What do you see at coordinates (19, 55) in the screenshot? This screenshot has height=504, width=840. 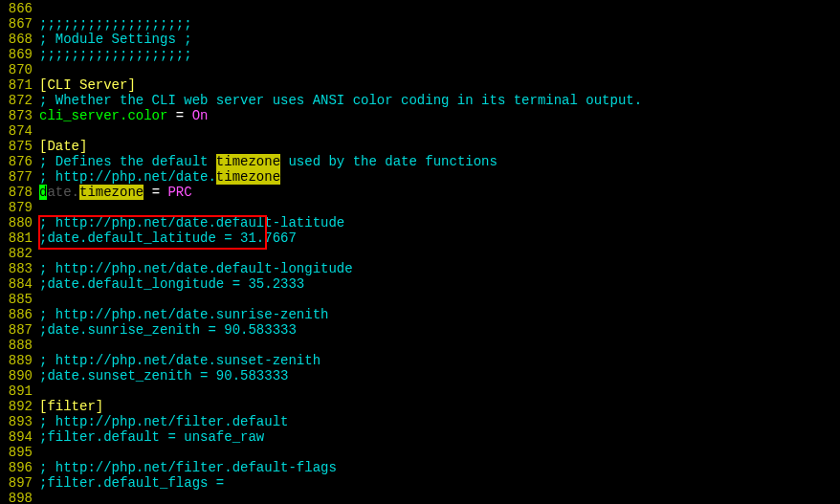 I see `line-number: 869` at bounding box center [19, 55].